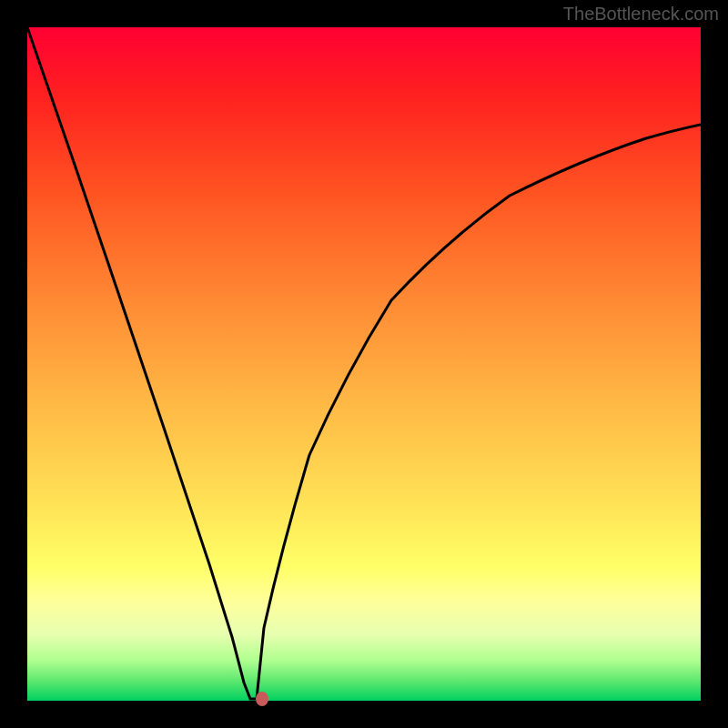 Image resolution: width=728 pixels, height=728 pixels. I want to click on watermark-text: TheBottleneck.com, so click(641, 15).